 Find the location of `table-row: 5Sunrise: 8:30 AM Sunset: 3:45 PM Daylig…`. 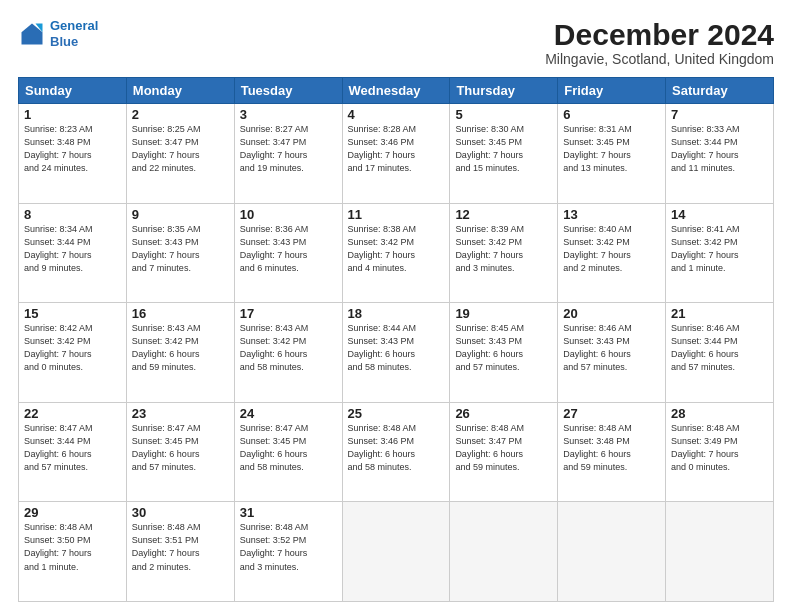

table-row: 5Sunrise: 8:30 AM Sunset: 3:45 PM Daylig… is located at coordinates (504, 154).